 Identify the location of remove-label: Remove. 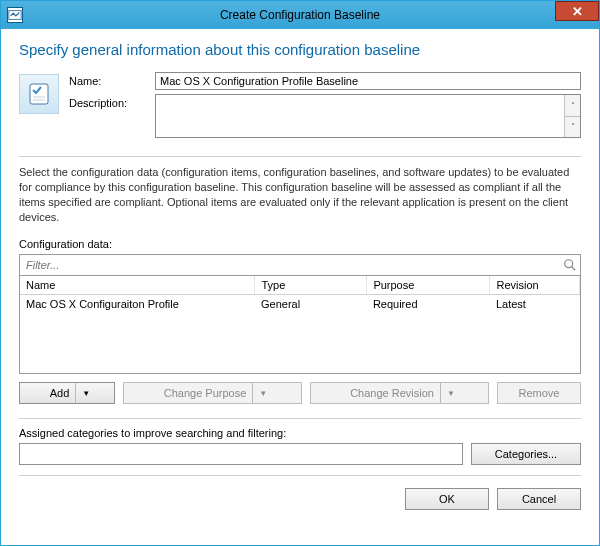
(540, 393).